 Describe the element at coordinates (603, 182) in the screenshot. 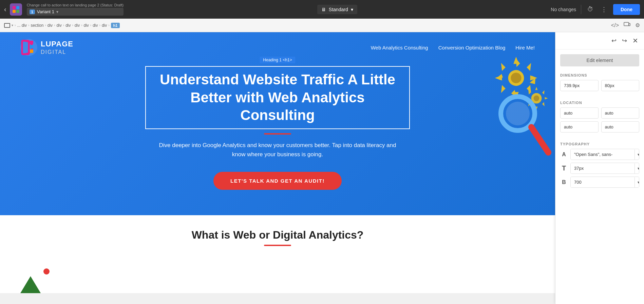

I see `font-weight-input` at that location.